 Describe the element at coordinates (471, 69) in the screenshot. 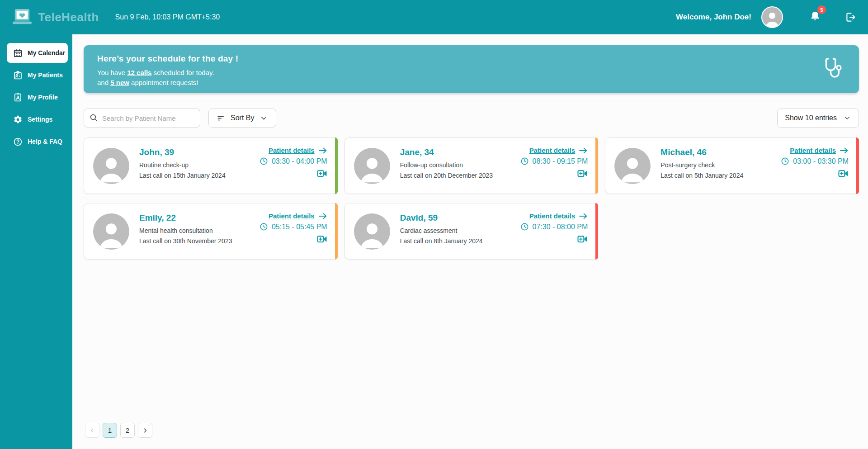

I see `schedule-banner: Here’s your schedule for the day ! You h…` at that location.